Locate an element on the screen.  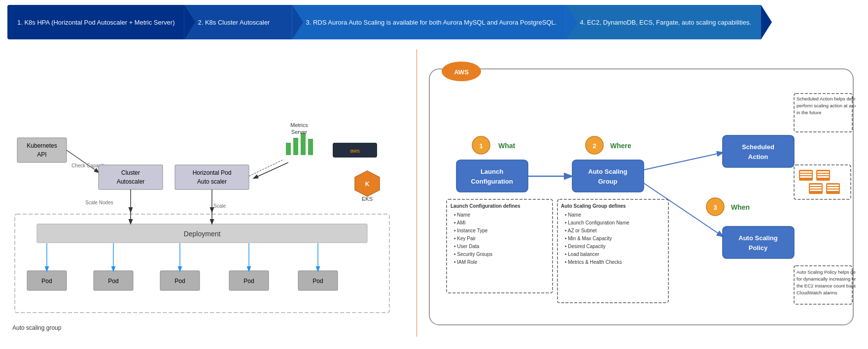
svg-text: in the future is located at coordinates (809, 112).